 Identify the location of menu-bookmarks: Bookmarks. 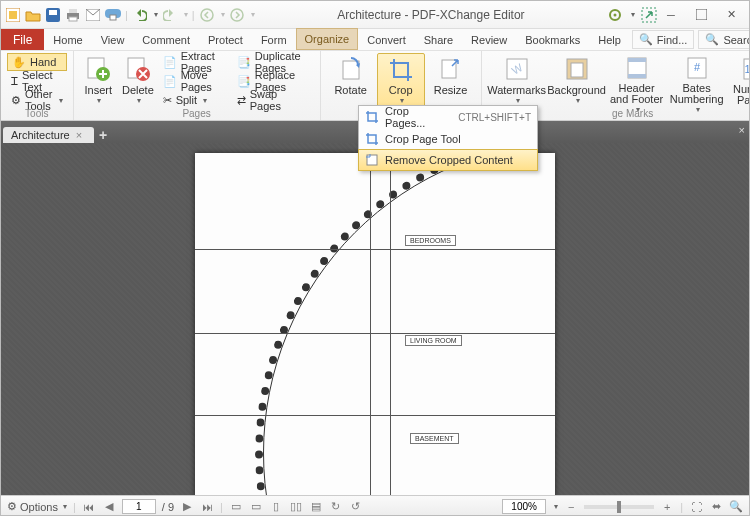
(552, 40).